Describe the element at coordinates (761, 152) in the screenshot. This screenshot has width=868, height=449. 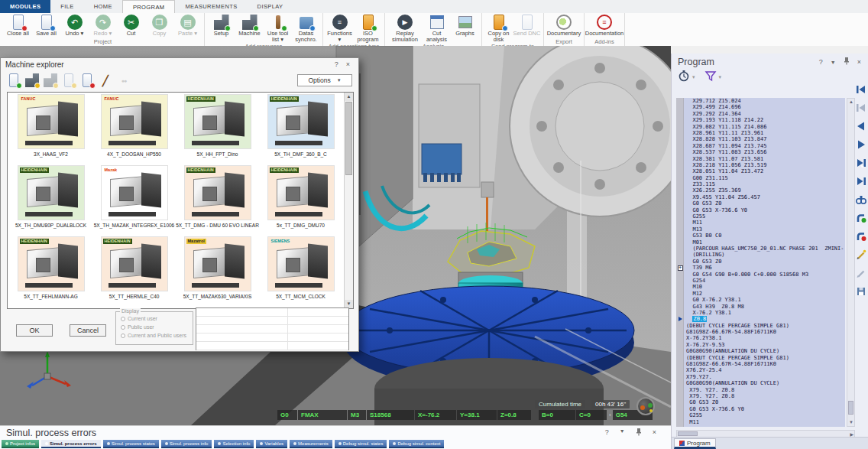
I see `gcode-line: X28.537 Y11.083 Z13.656` at that location.